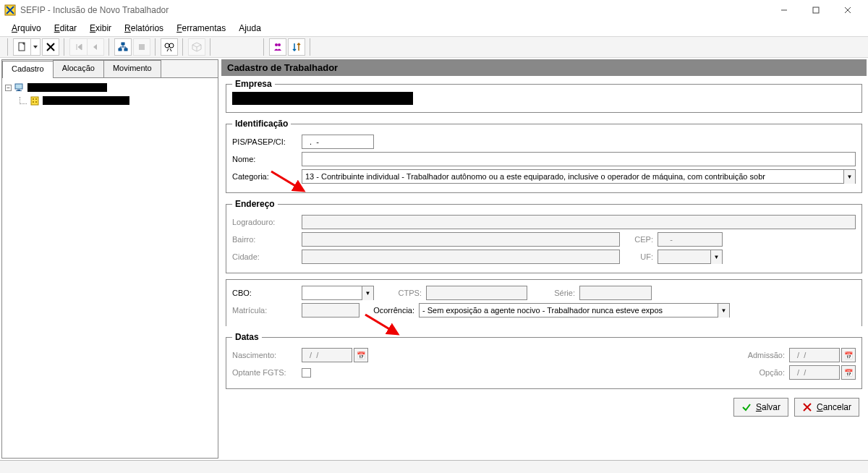  I want to click on logradouro-label: Logradouro:, so click(265, 222).